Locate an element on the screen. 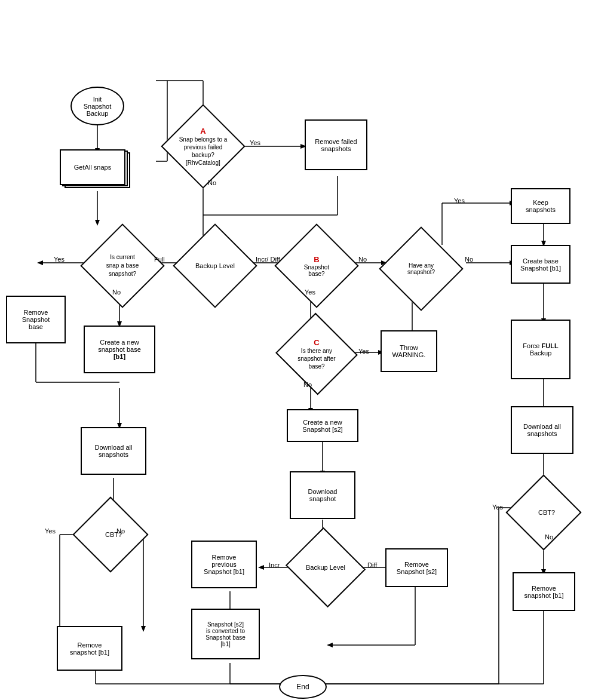 The image size is (589, 700). diamond-b: B Snapshotbase? is located at coordinates (317, 266).